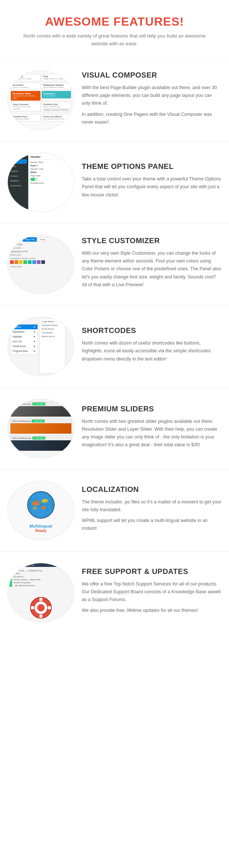 Image resolution: width=229 pixels, height=868 pixels. I want to click on feature-image-theme-options: General Header Footer Portfolio Contact …, so click(41, 182).